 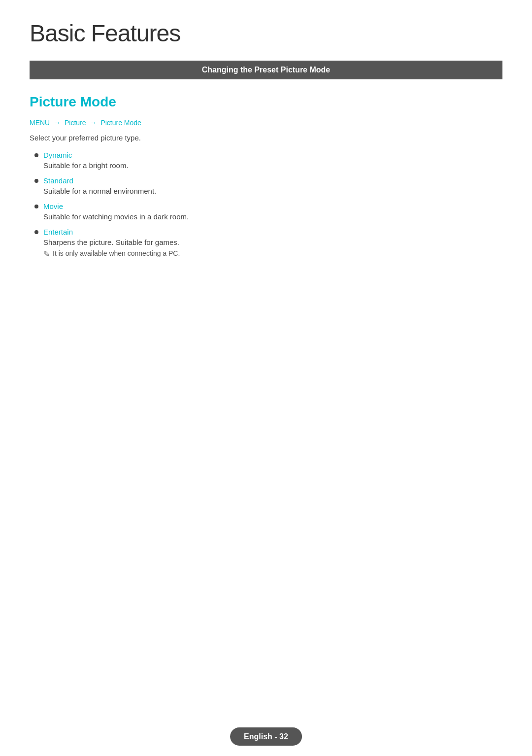 I want to click on intro-text: Select your preferred picture type., so click(x=266, y=138).